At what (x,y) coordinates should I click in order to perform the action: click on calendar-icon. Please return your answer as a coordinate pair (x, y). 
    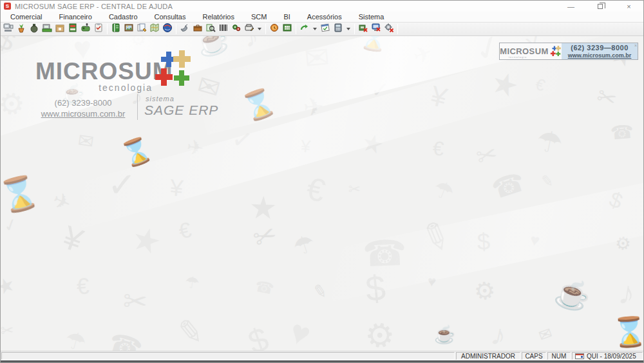
    Looking at the image, I should click on (580, 356).